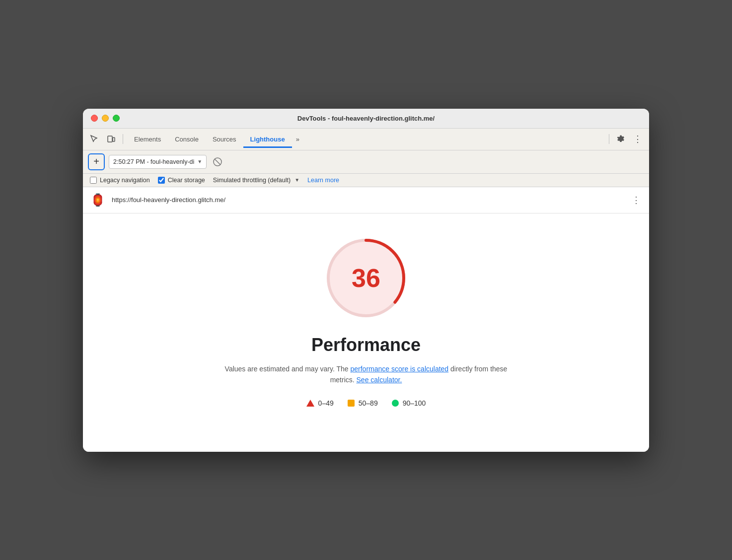 Image resolution: width=732 pixels, height=560 pixels. Describe the element at coordinates (105, 118) in the screenshot. I see `minimize-button` at that location.